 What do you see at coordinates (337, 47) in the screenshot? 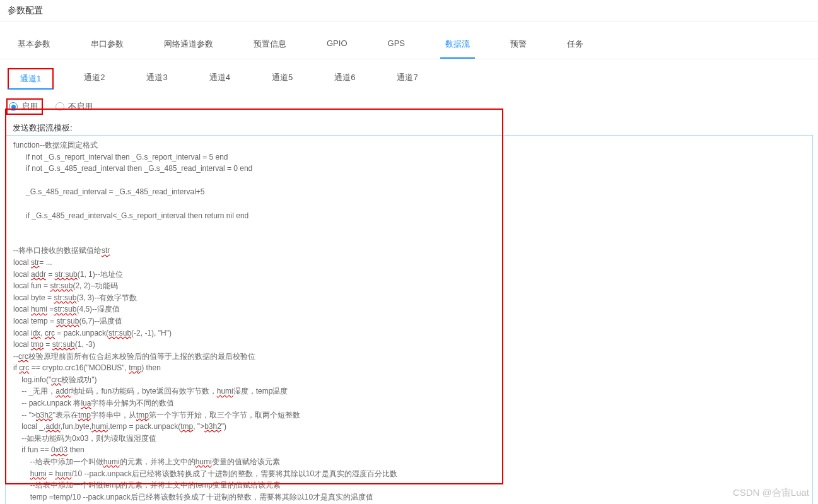
I see `tab-gpio: GPIO` at bounding box center [337, 47].